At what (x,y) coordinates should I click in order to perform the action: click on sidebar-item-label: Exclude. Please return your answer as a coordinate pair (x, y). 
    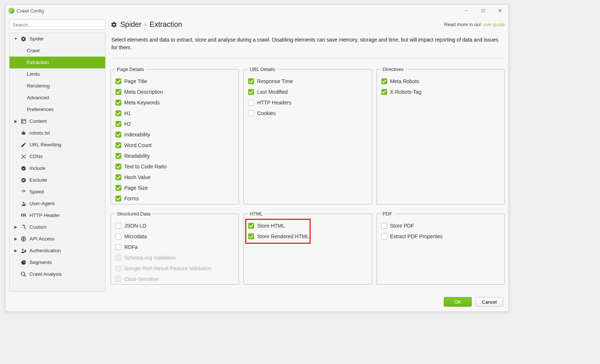
    Looking at the image, I should click on (38, 180).